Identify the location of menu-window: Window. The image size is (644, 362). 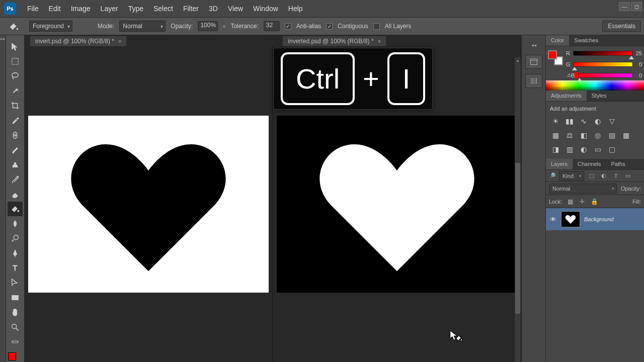
(266, 9).